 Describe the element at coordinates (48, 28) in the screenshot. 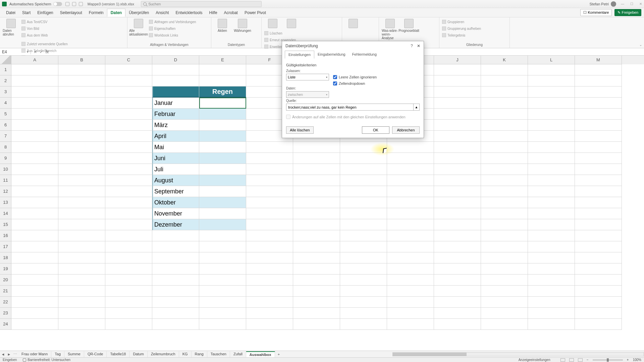

I see `ribbon-item: Von Bild` at that location.